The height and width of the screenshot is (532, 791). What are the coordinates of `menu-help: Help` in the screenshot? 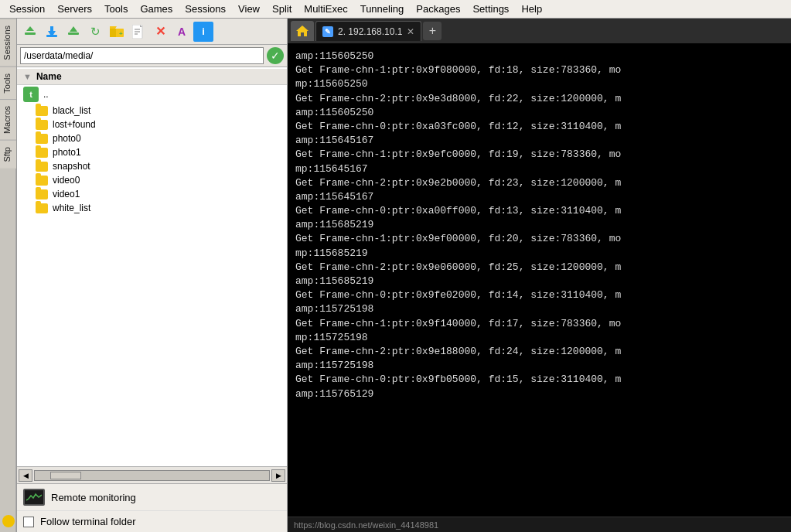 It's located at (532, 9).